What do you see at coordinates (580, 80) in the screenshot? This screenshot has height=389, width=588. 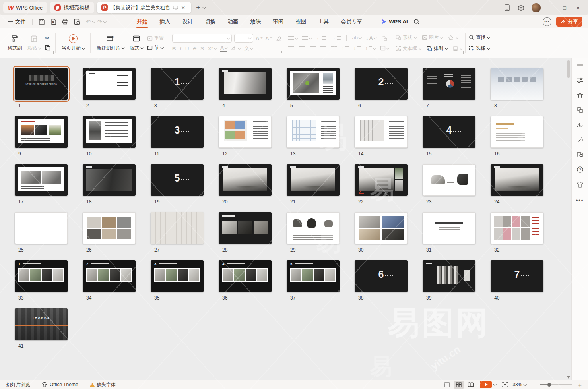 I see `object-properties-icon` at bounding box center [580, 80].